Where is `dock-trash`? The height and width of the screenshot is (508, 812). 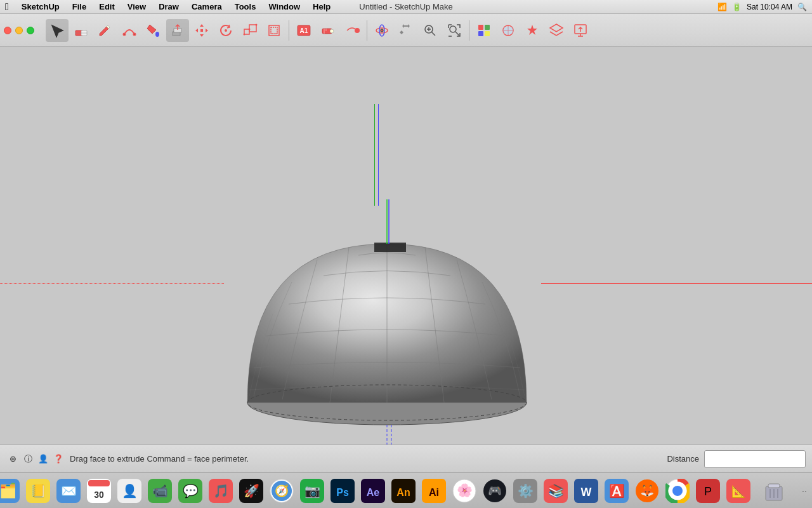
dock-trash is located at coordinates (774, 491).